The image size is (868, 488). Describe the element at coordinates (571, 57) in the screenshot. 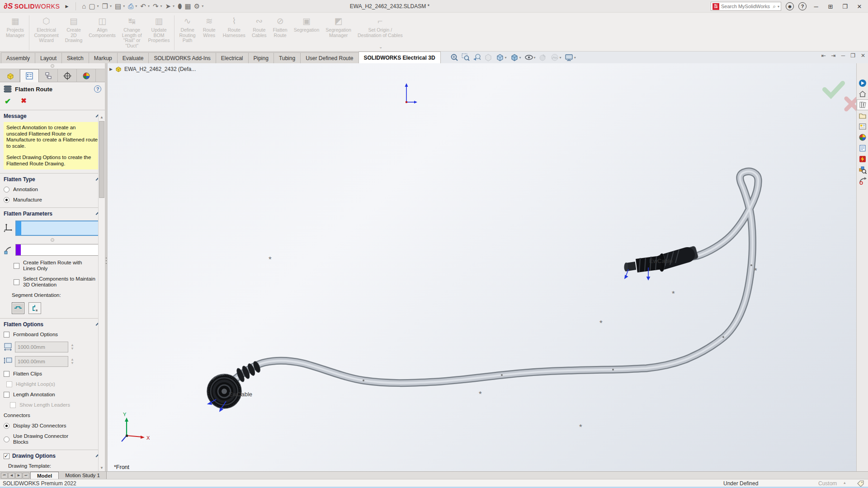

I see `view-settings-icon: ▾` at that location.